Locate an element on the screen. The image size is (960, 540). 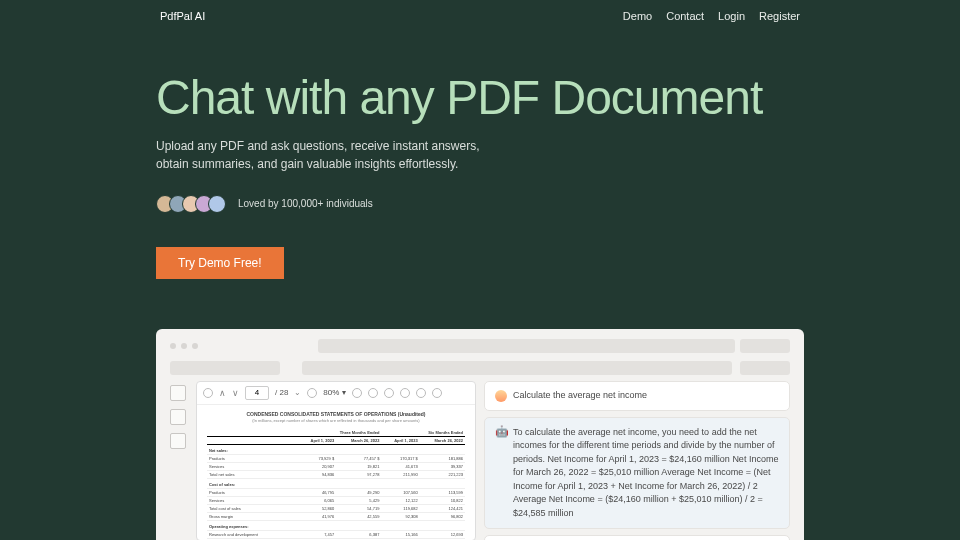
pdf-page: CONDENSED CONSOLIDATED STATEMENTS OF OPE… is located at coordinates (336, 472).